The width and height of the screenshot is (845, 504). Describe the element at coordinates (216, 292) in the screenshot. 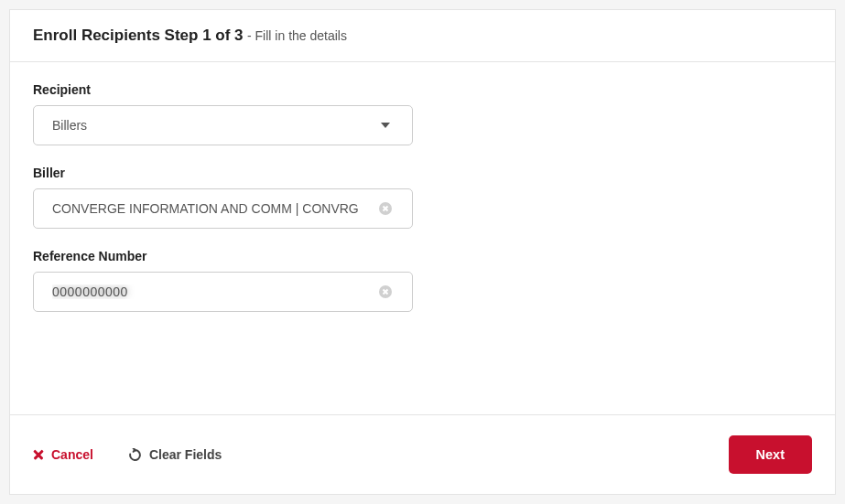

I see `reference-number-input` at that location.